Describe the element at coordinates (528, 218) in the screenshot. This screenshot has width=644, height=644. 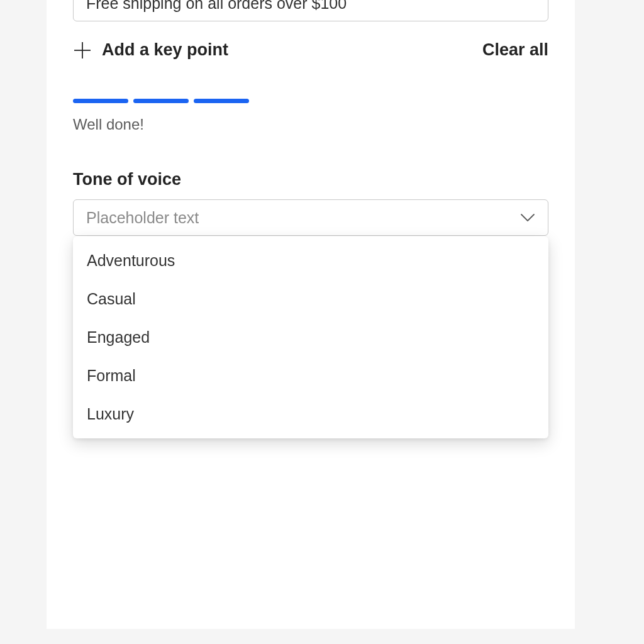
I see `chevron-down-icon` at that location.